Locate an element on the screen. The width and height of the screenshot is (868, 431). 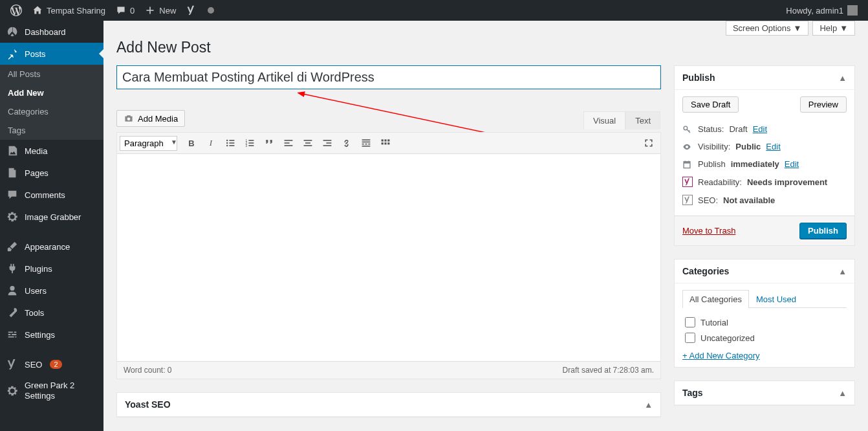
editor-text-tab: Text is located at coordinates (643, 120).